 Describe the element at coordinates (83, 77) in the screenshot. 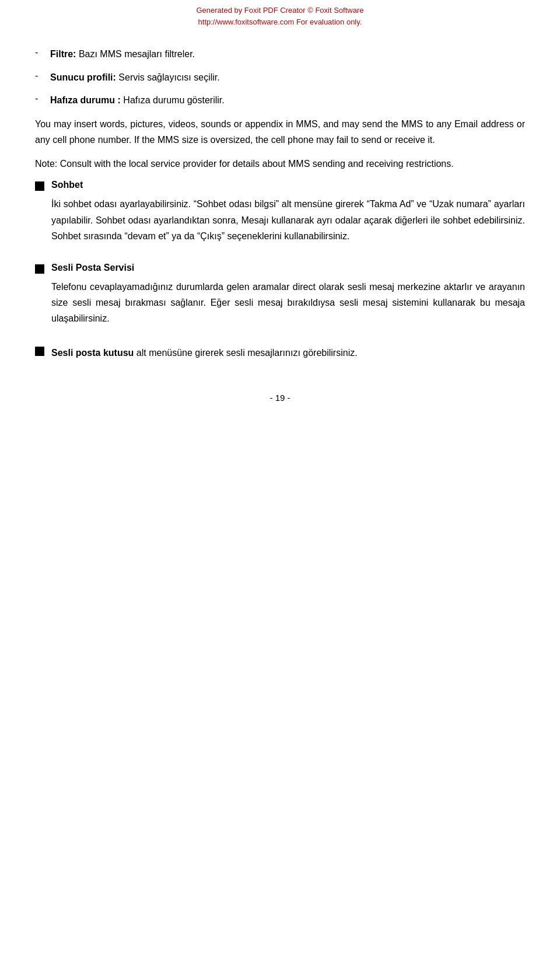

I see `bullet-label-2: Sunucu profili:` at that location.